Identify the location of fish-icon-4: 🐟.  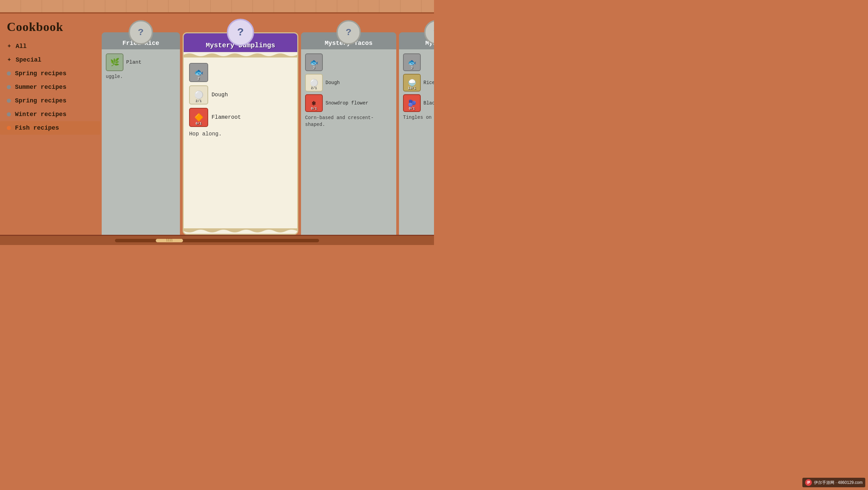
(412, 63).